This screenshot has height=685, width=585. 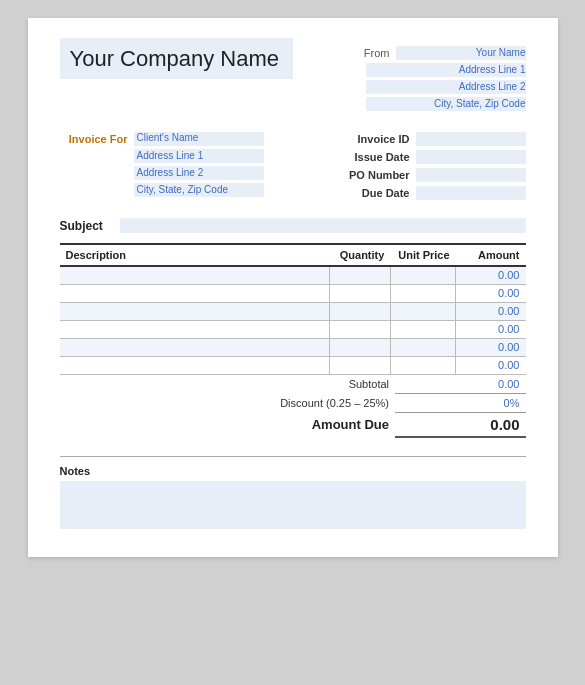 I want to click on from-city-field: City, State, Zip Code, so click(x=446, y=104).